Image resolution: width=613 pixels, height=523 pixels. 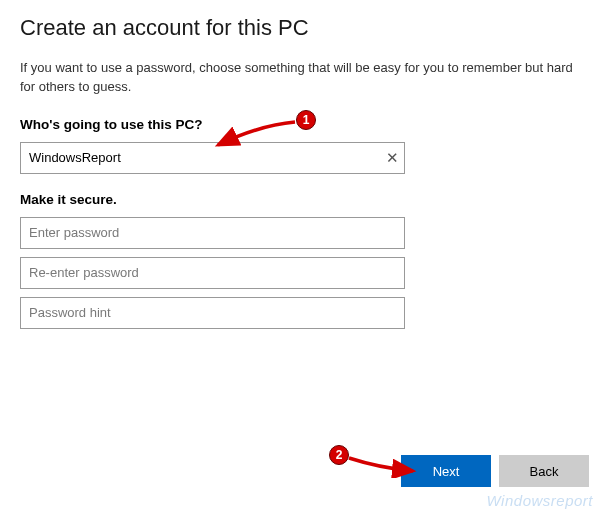 What do you see at coordinates (382, 463) in the screenshot?
I see `annotation-arrow-2-icon` at bounding box center [382, 463].